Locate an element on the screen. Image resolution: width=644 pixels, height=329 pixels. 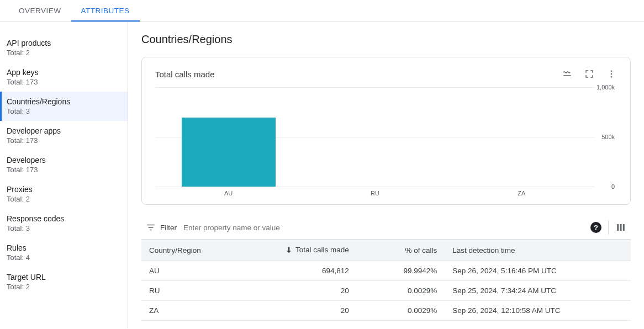
help-icon: ? is located at coordinates (596, 227).